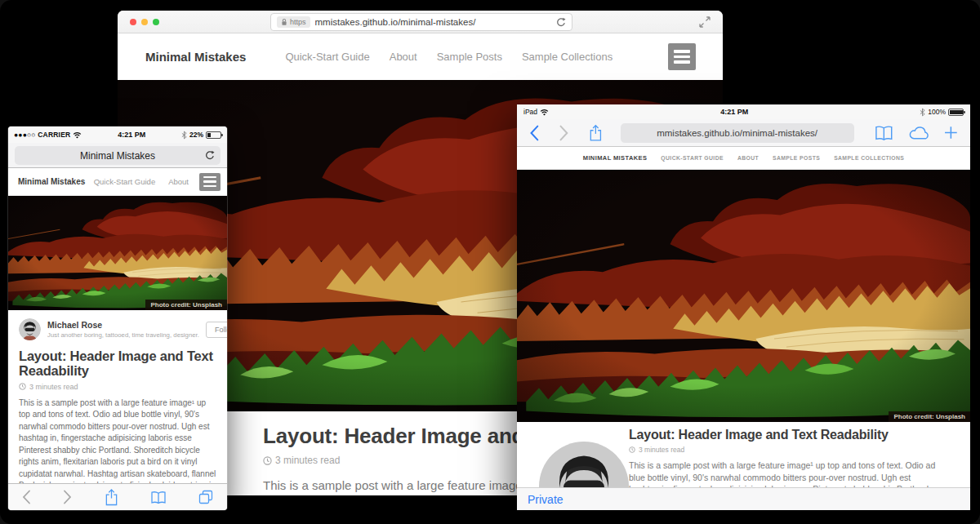 This screenshot has width=980, height=524. What do you see at coordinates (294, 22) in the screenshot?
I see `https-badge: https` at bounding box center [294, 22].